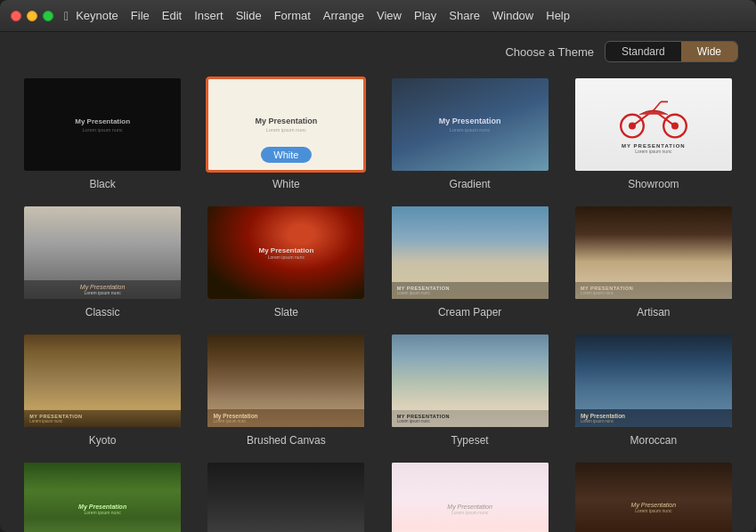  I want to click on menu-view: View, so click(389, 16).